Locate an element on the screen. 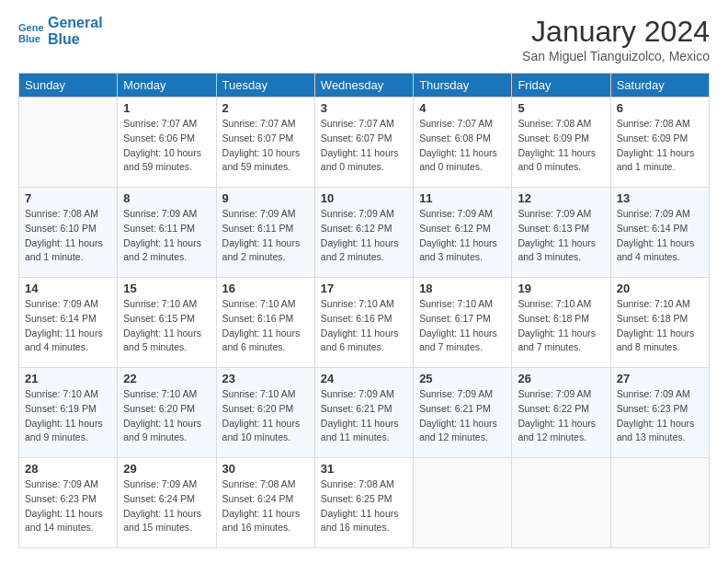 The height and width of the screenshot is (563, 728). calendar-cell: 10Sunrise: 7:09 AM Sunset: 6:12 PM Dayli… is located at coordinates (364, 233).